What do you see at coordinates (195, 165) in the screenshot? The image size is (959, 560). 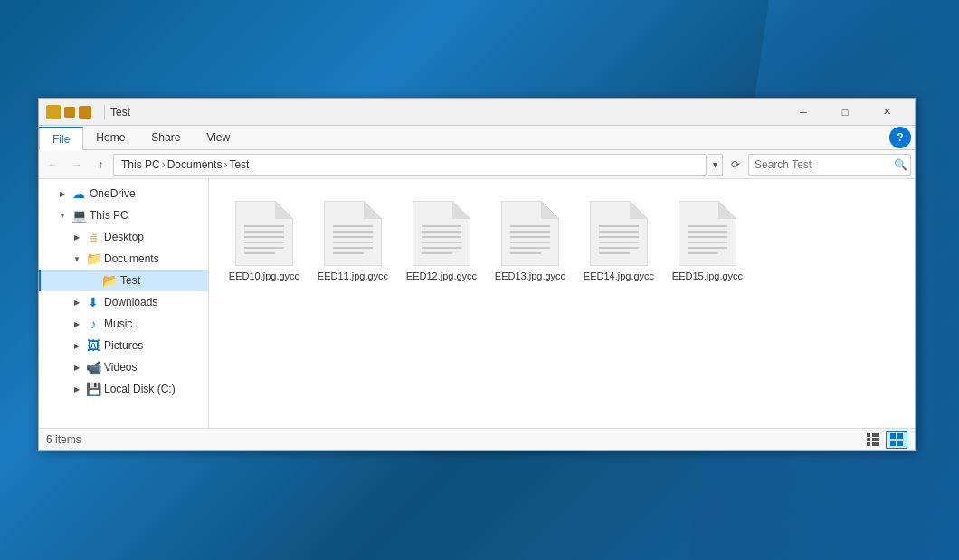 I see `path-documents: Documents` at bounding box center [195, 165].